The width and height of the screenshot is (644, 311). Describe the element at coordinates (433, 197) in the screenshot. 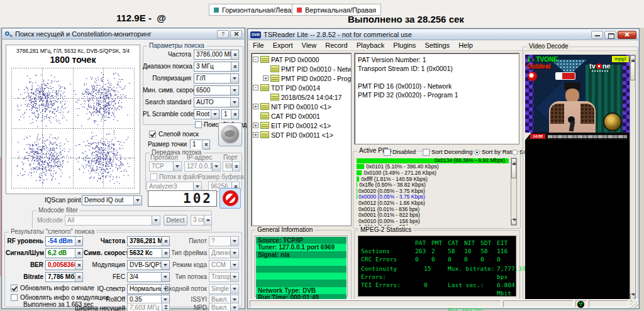

I see `pid-row: 0x0000 (0.05% - 3.75 Kbps)` at that location.